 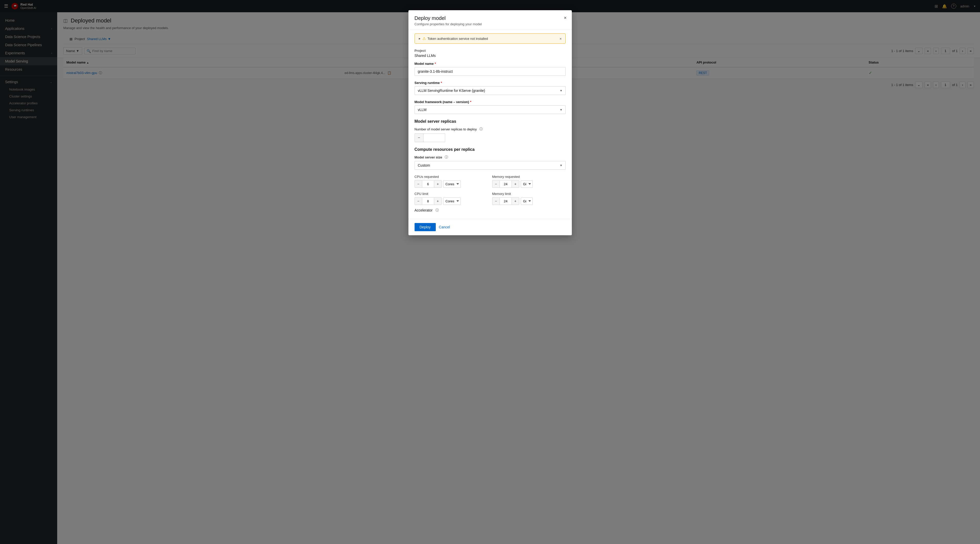 I want to click on model-framework-required-star: *, so click(x=471, y=102).